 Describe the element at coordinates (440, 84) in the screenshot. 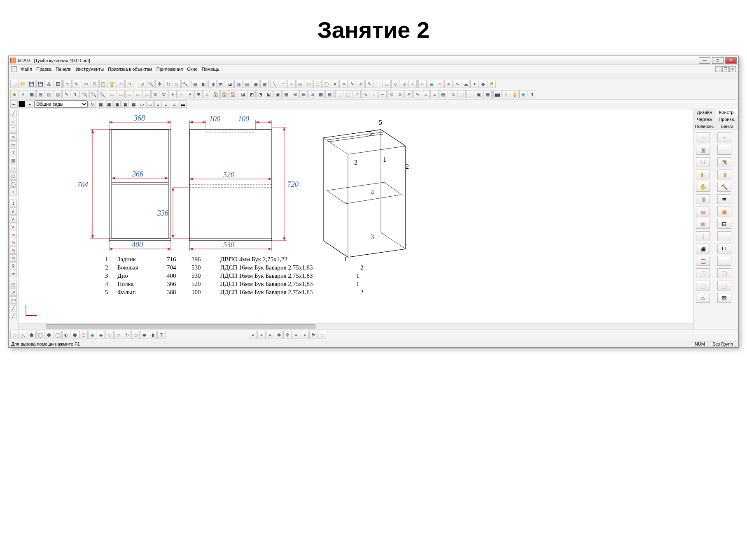

I see `dim3-icon: ≋` at that location.